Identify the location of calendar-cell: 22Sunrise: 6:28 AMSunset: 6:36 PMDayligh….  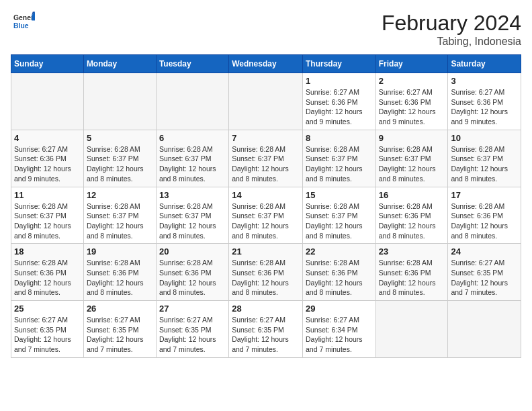
(339, 273).